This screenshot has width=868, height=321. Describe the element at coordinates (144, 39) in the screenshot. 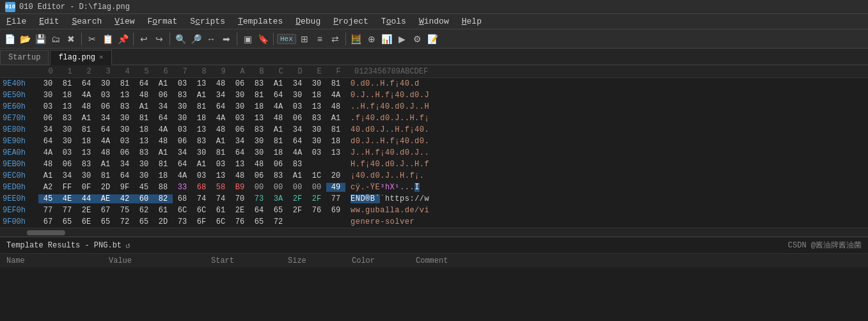

I see `undo-button: ↩` at that location.